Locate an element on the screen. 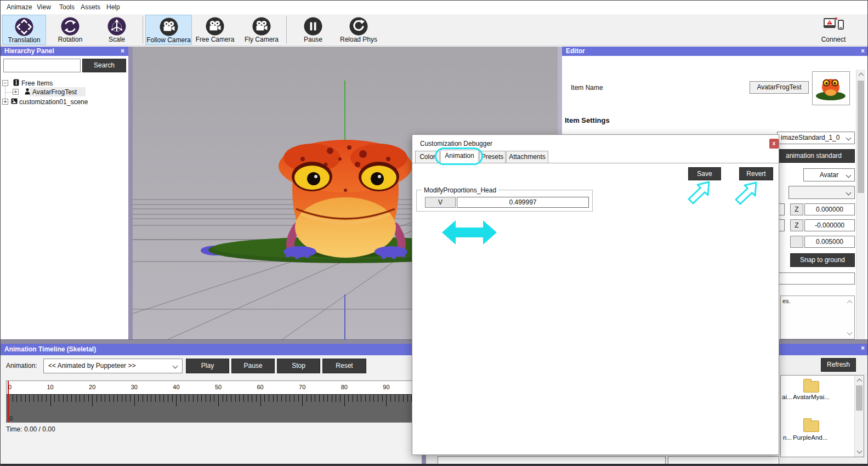 The height and width of the screenshot is (466, 868). free-items-icon is located at coordinates (16, 82).